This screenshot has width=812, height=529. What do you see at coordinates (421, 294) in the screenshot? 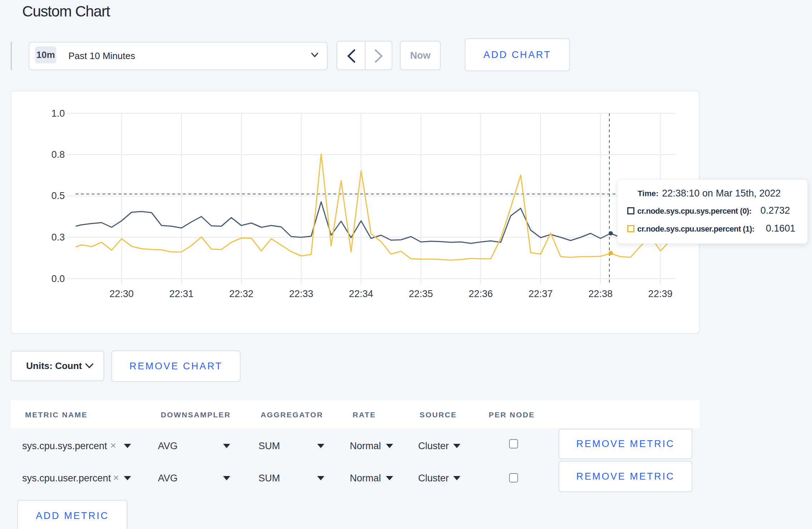
I see `svg-text: 22:35` at bounding box center [421, 294].